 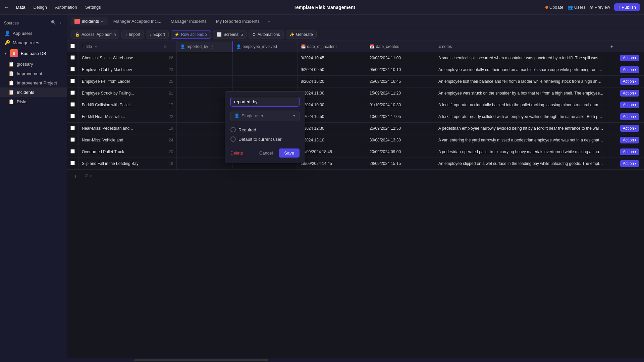 What do you see at coordinates (21, 7) in the screenshot?
I see `nav-data: Data` at bounding box center [21, 7].